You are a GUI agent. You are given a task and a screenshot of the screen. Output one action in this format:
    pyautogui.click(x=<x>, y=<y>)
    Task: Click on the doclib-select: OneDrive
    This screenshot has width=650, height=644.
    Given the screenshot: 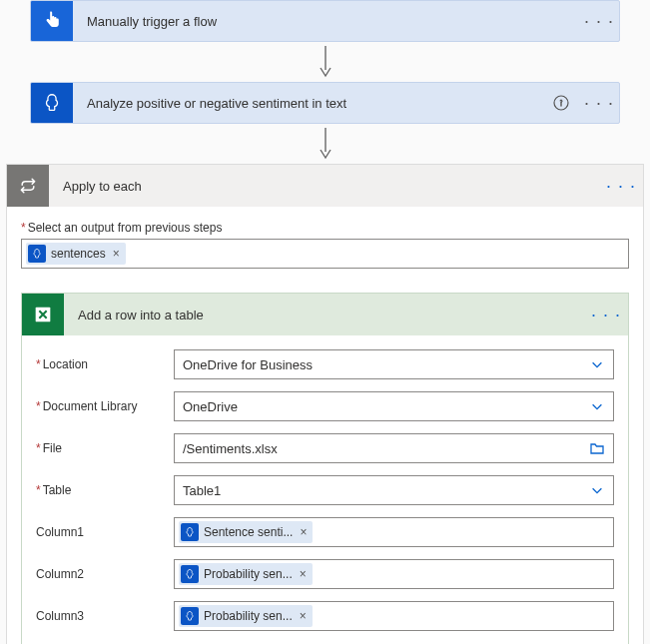 What is the action you would take?
    pyautogui.click(x=393, y=406)
    